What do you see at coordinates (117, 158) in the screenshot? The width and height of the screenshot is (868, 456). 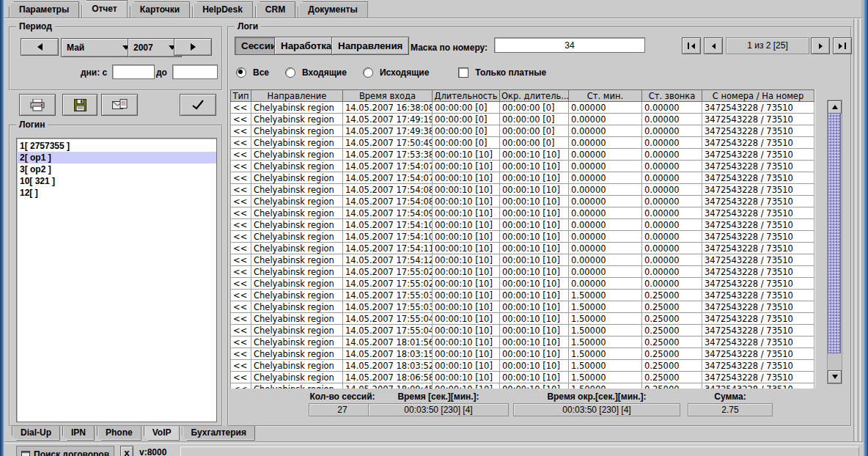 I see `list-item: 2[ op1 ]` at bounding box center [117, 158].